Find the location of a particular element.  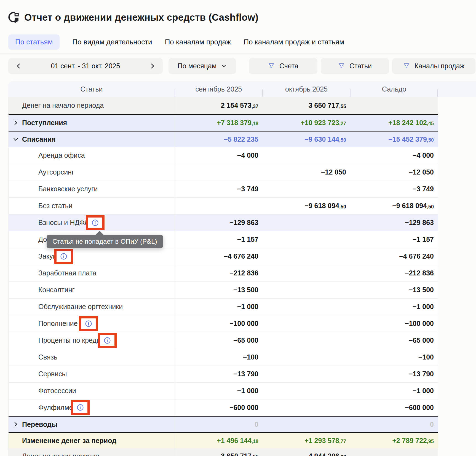

row-label: Взносы и НДФЛ is located at coordinates (63, 223).